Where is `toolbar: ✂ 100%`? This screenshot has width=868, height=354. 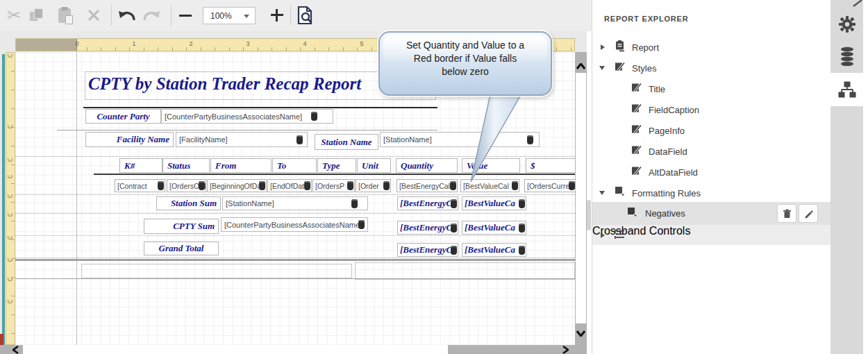 toolbar: ✂ 100% is located at coordinates (296, 15).